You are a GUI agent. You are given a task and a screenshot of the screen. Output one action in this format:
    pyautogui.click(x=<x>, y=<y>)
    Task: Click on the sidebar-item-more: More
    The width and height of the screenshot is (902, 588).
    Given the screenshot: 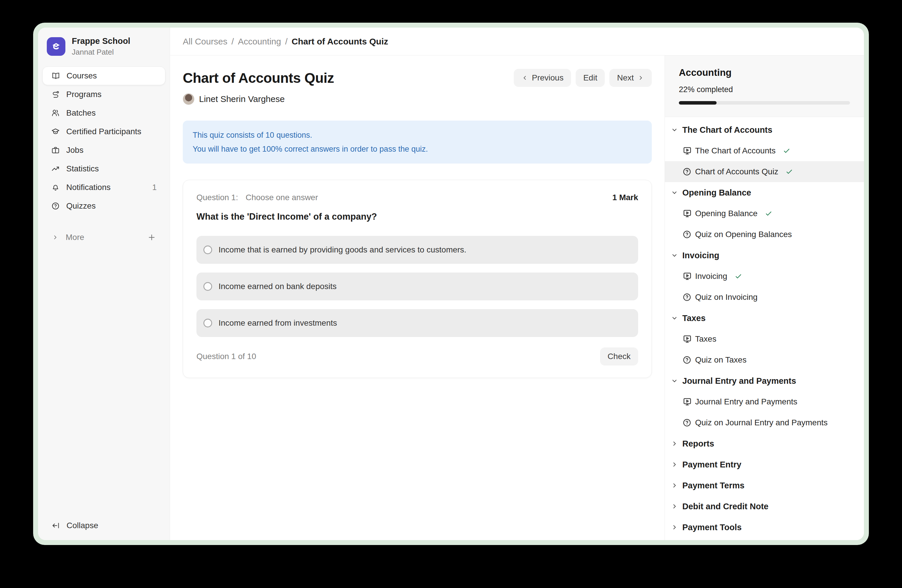 What is the action you would take?
    pyautogui.click(x=104, y=237)
    